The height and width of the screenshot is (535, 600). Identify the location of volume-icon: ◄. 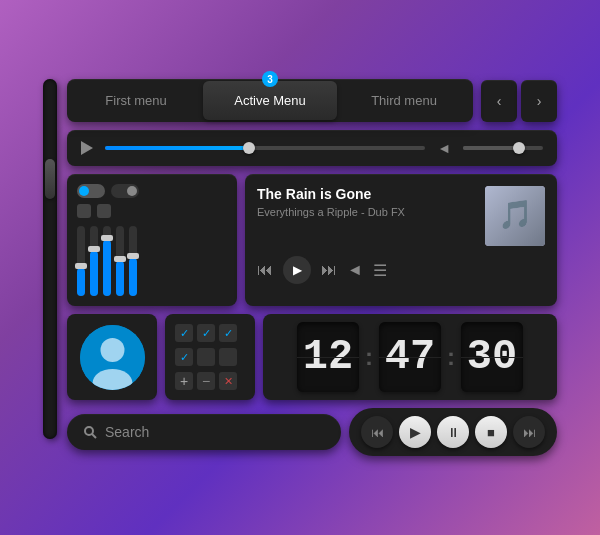
(444, 148).